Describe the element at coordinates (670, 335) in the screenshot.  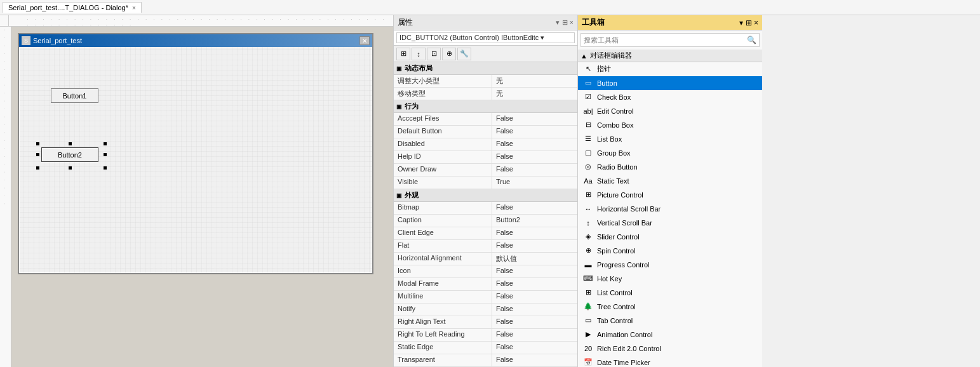
I see `toolbox-item-animation-control: ▶ Animation Control` at that location.